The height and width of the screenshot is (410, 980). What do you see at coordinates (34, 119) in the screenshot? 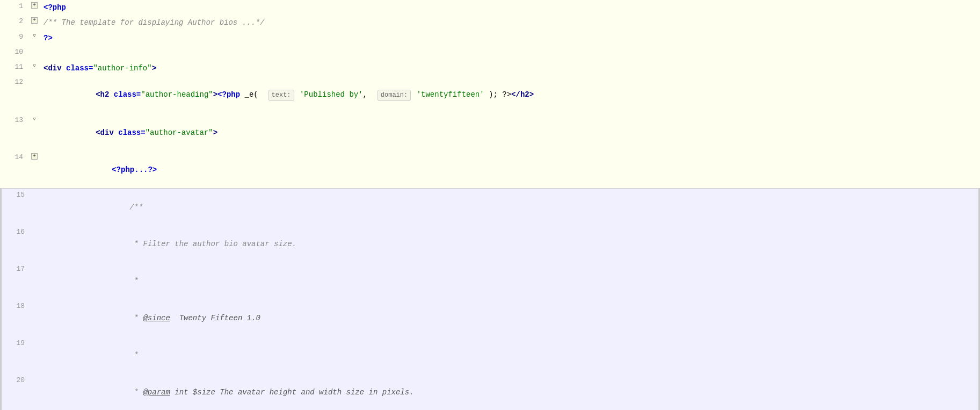
I see `fold-triangle-13: ▽` at bounding box center [34, 119].